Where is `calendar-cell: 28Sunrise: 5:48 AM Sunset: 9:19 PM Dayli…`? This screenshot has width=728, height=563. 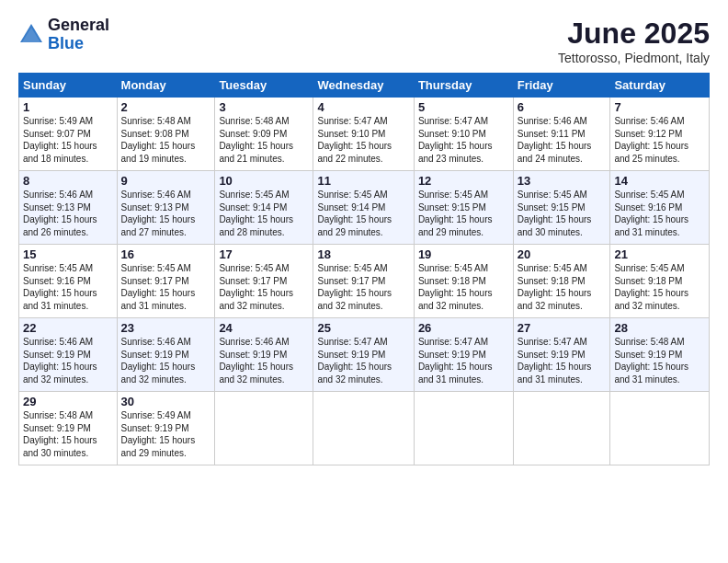 calendar-cell: 28Sunrise: 5:48 AM Sunset: 9:19 PM Dayli… is located at coordinates (660, 355).